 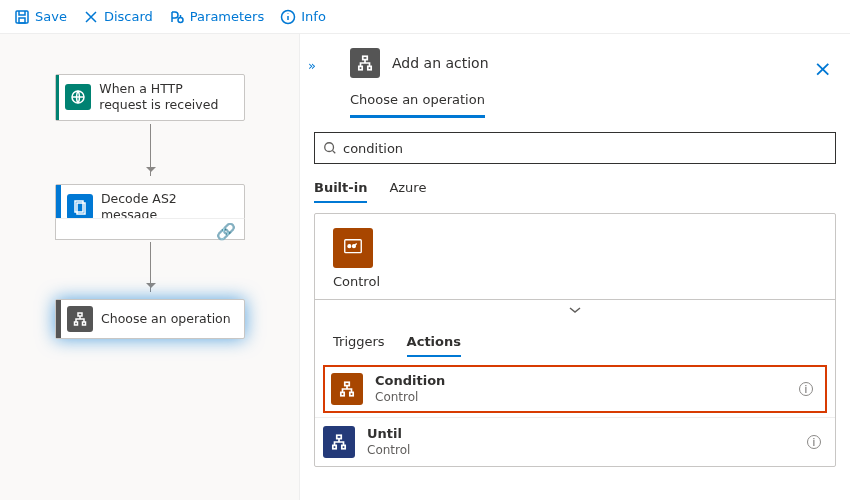 What do you see at coordinates (434, 346) in the screenshot?
I see `subtab-actions: Actions` at bounding box center [434, 346].